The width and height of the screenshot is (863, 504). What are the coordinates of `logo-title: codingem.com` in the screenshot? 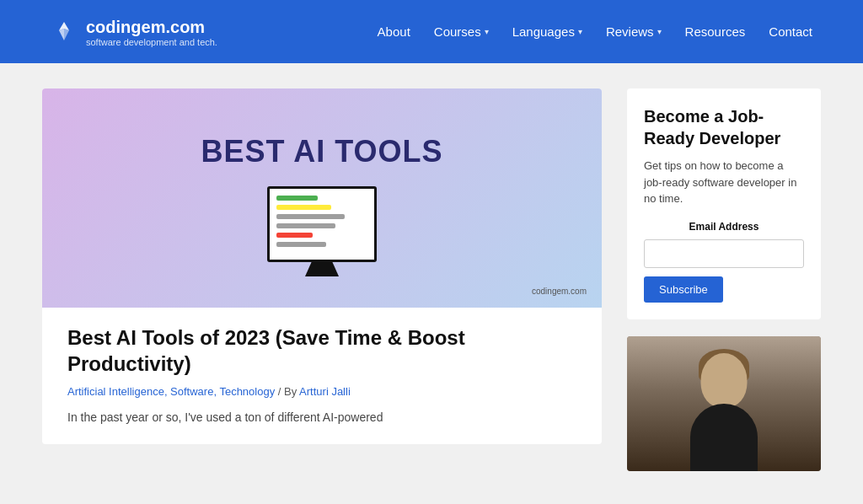 It's located at (152, 27).